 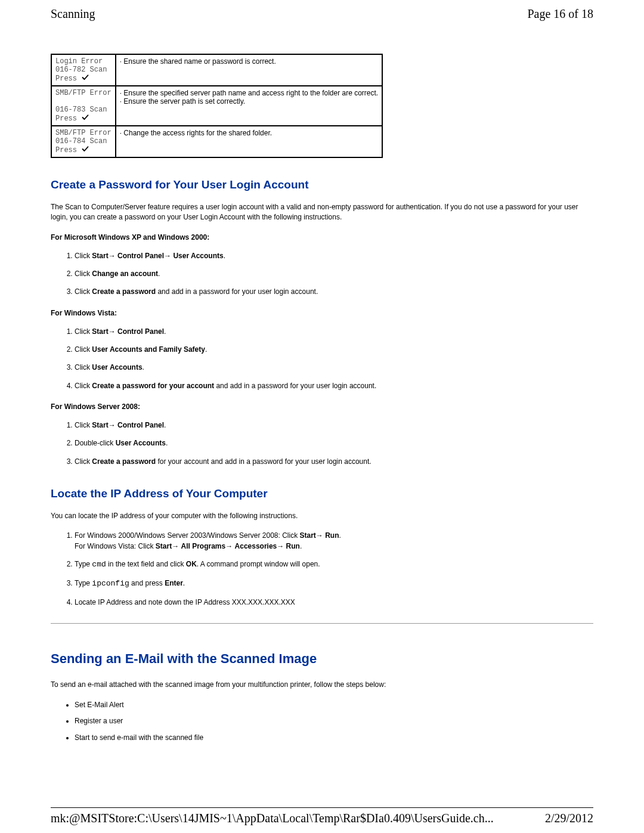 What do you see at coordinates (322, 624) in the screenshot?
I see `section-divider` at bounding box center [322, 624].